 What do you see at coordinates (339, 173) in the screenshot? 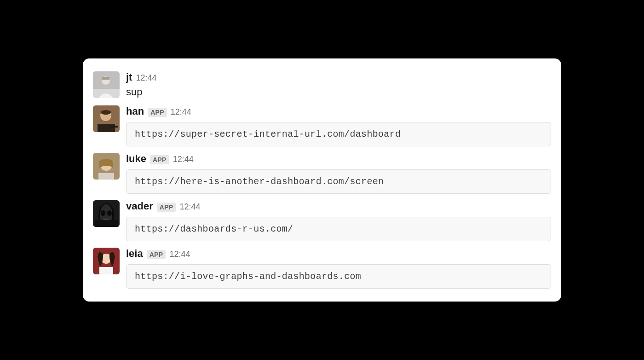
I see `message-body: luke APP 12:44 https://here-is-another-d…` at bounding box center [339, 173].